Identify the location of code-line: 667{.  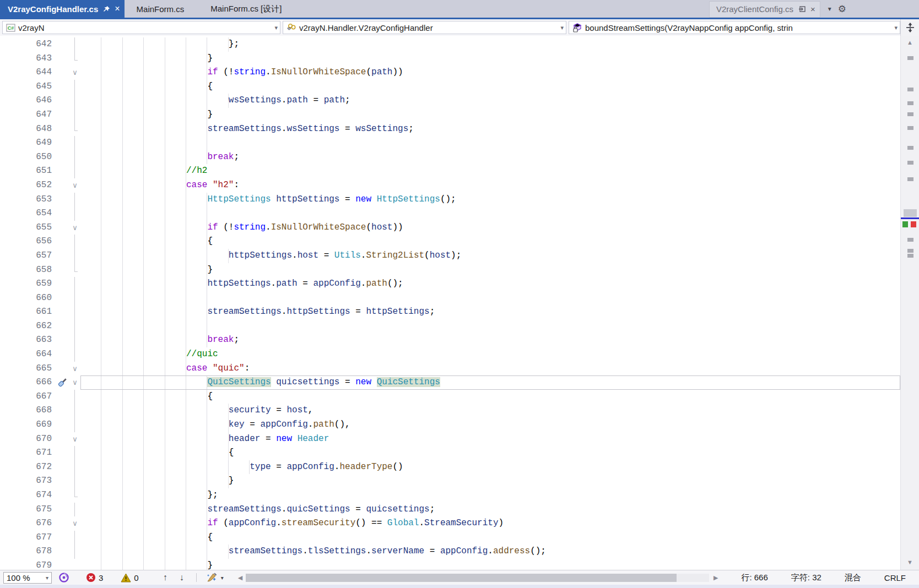
(450, 397).